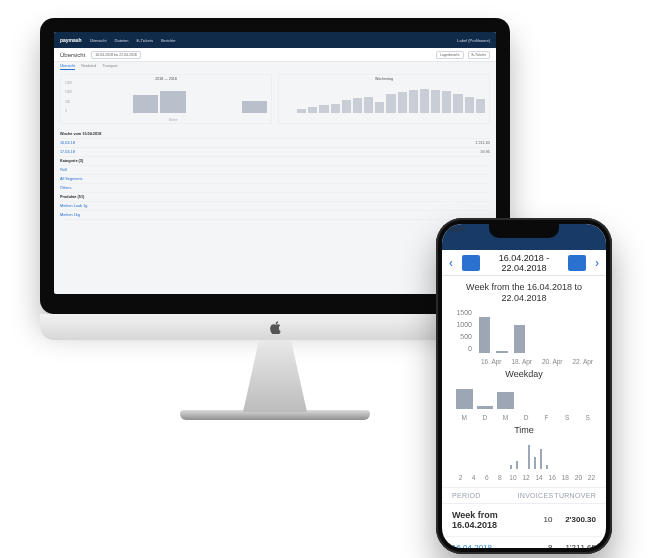 The width and height of the screenshot is (648, 558). I want to click on nav-item-files: Dateien, so click(122, 40).